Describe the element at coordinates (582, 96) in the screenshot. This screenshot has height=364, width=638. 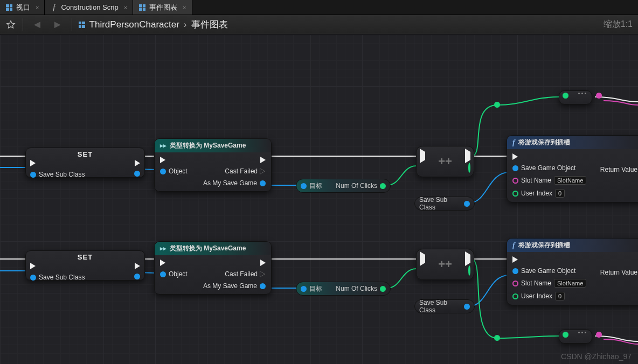
I see `dots-icon` at that location.